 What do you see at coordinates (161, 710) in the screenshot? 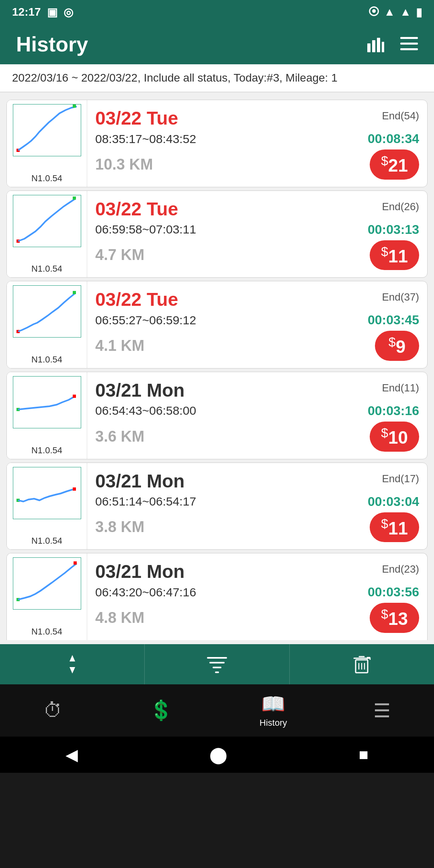
I see `dollar-icon: 💲` at bounding box center [161, 710].